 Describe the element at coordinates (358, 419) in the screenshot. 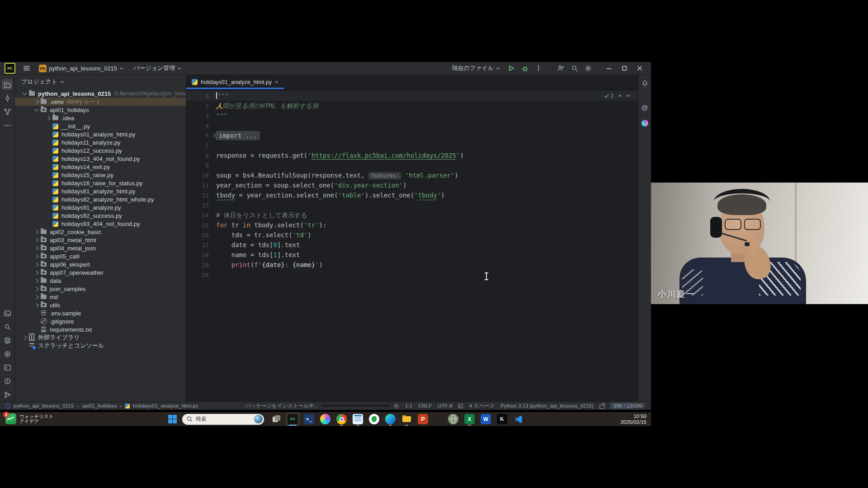

I see `taskbar-notepad-icon` at that location.